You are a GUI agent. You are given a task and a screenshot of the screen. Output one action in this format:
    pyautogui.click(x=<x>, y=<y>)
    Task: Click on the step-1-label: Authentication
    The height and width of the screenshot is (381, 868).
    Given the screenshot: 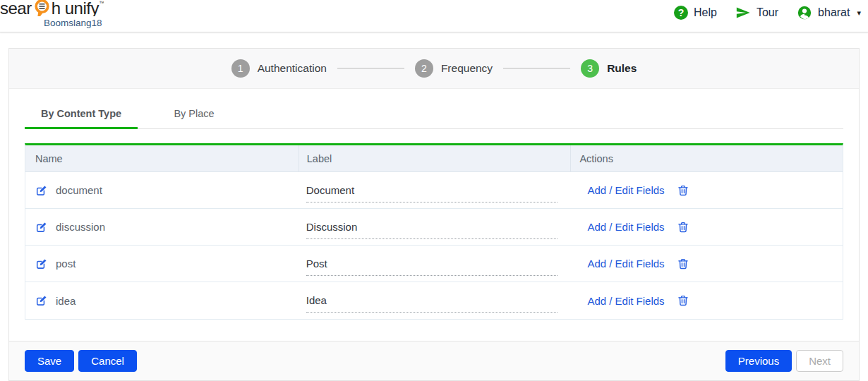 What is the action you would take?
    pyautogui.click(x=292, y=68)
    